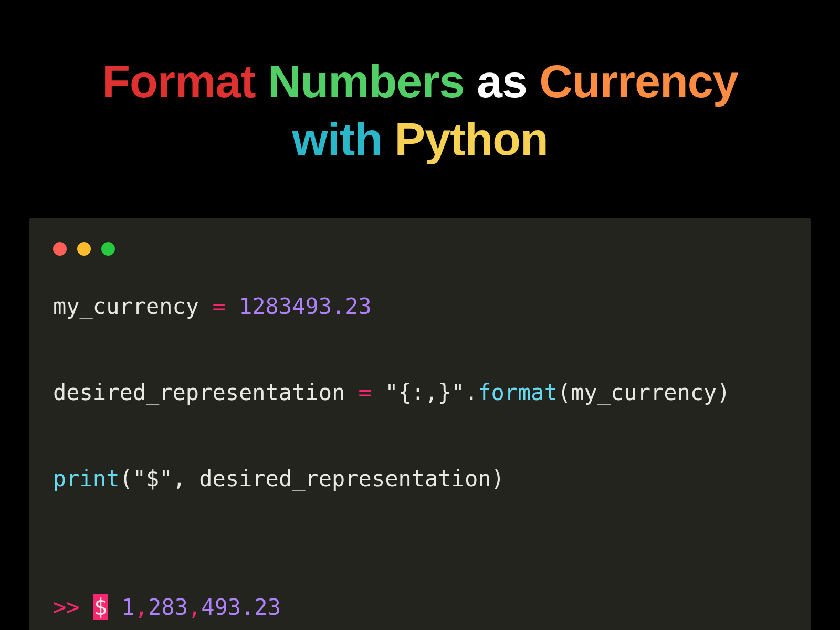 The width and height of the screenshot is (840, 630). What do you see at coordinates (644, 393) in the screenshot?
I see `code-argument: my_currency` at bounding box center [644, 393].